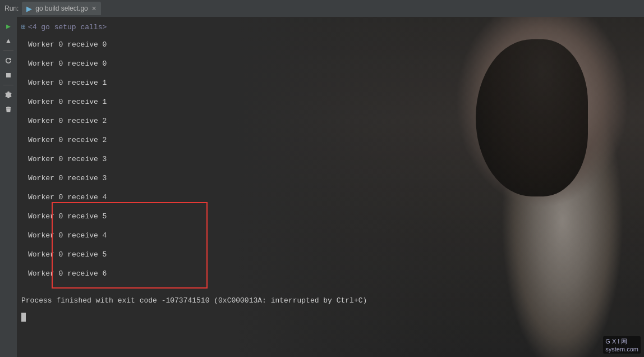 Image resolution: width=644 pixels, height=357 pixels. I want to click on trash-button, so click(8, 109).